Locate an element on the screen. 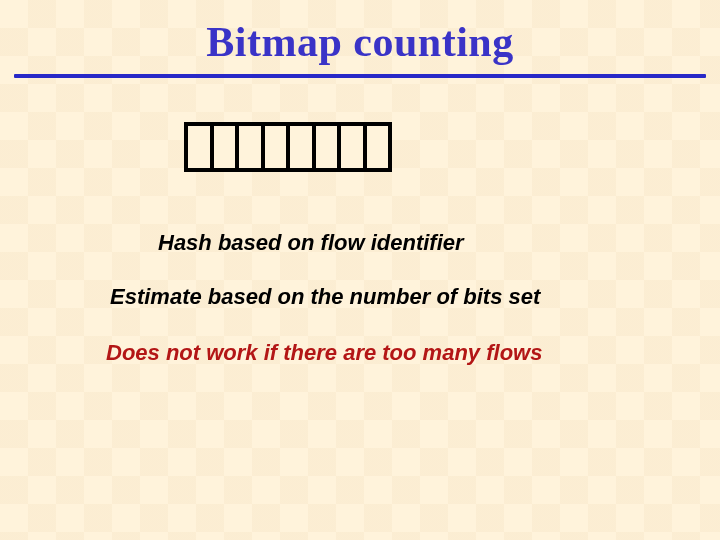 This screenshot has height=540, width=720. slide-title: Bitmap counting is located at coordinates (360, 33).